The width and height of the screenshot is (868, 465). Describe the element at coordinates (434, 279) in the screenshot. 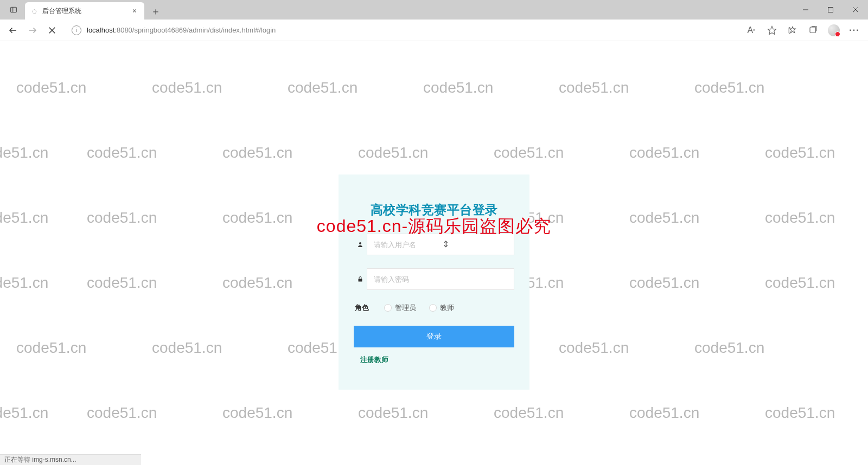

I see `password-row` at that location.